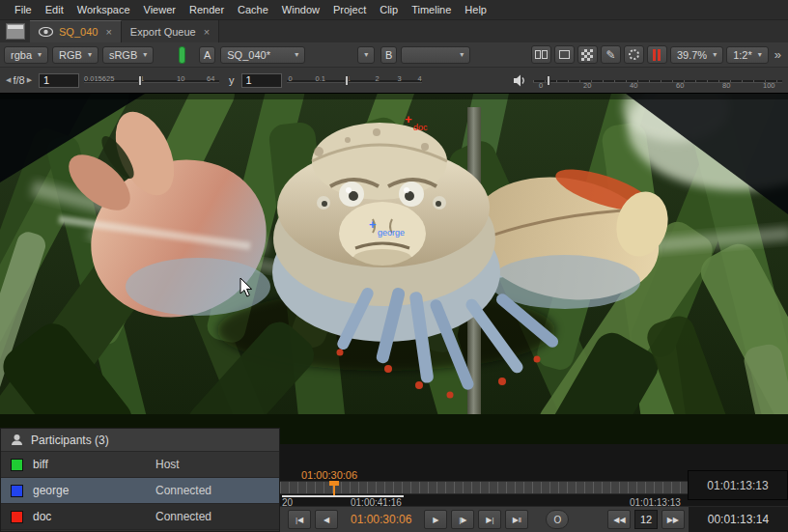 This screenshot has width=788, height=532. Describe the element at coordinates (253, 10) in the screenshot. I see `menu-cache: Cache` at that location.